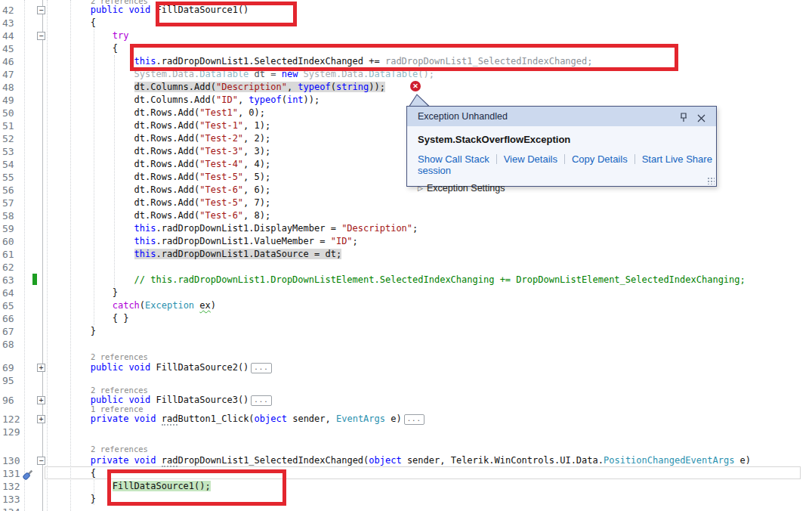  What do you see at coordinates (466, 188) in the screenshot?
I see `exception-settings-label: Exception Settings` at bounding box center [466, 188].